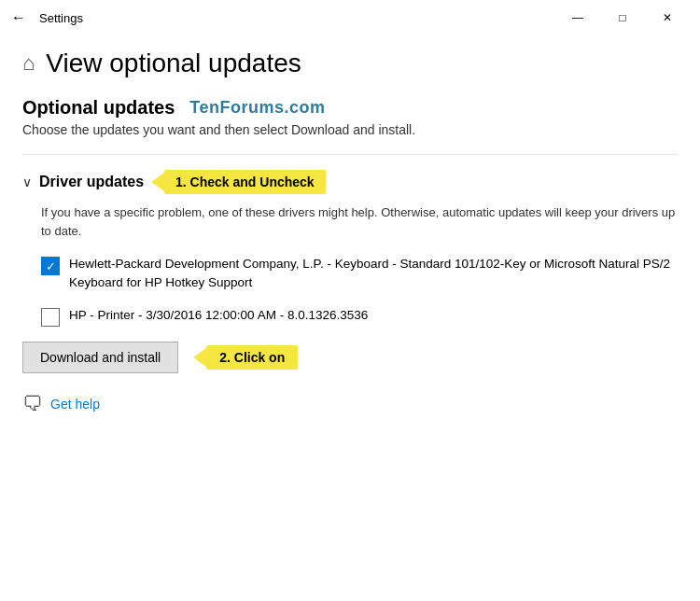 The width and height of the screenshot is (700, 601). I want to click on help-icon: 🗨, so click(33, 404).